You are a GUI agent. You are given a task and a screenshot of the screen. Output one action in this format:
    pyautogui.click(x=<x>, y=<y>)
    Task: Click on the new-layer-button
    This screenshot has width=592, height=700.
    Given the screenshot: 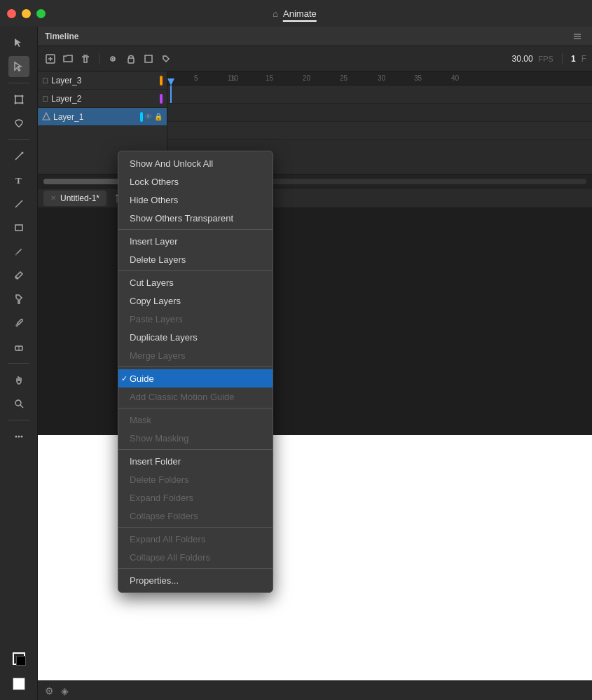 What is the action you would take?
    pyautogui.click(x=50, y=59)
    